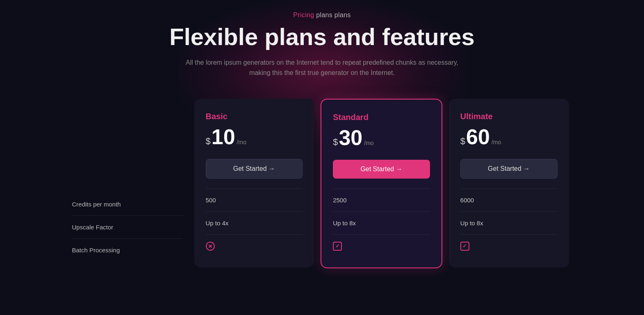 The width and height of the screenshot is (644, 315). I want to click on get-started-button-basic: Get Started →, so click(254, 169).